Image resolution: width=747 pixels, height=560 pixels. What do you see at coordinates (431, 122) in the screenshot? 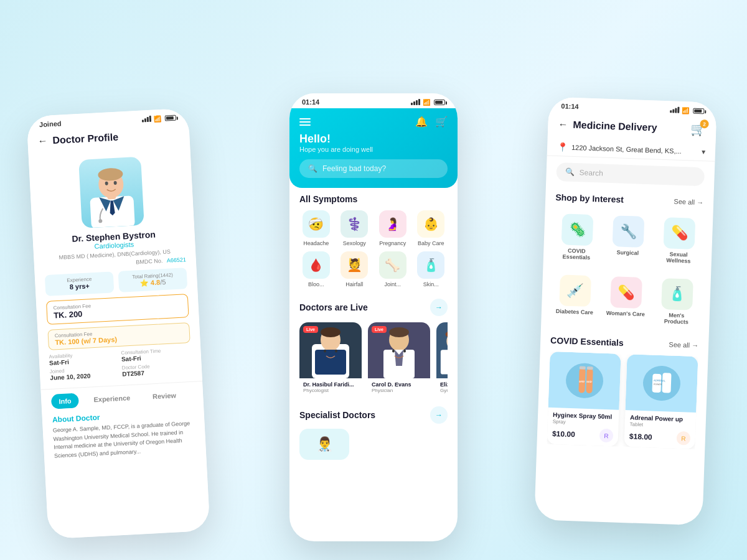
I see `hero-action-icons: 🔔 🛒` at bounding box center [431, 122].